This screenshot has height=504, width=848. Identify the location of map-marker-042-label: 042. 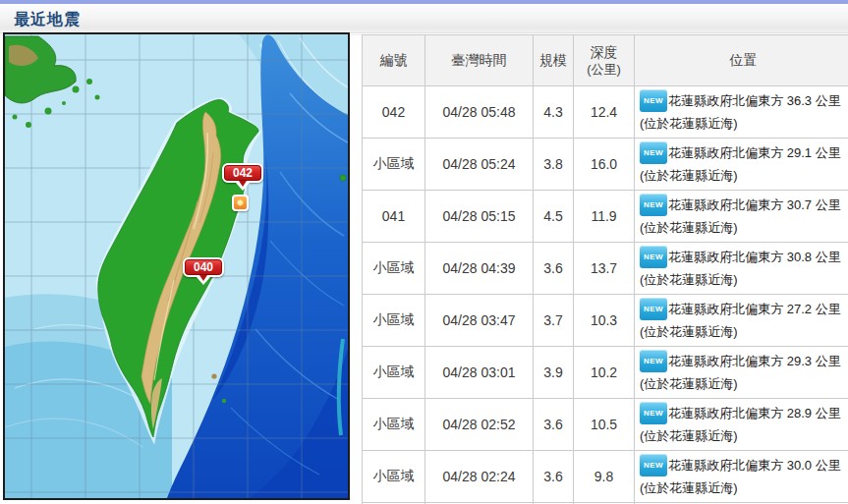
(243, 173).